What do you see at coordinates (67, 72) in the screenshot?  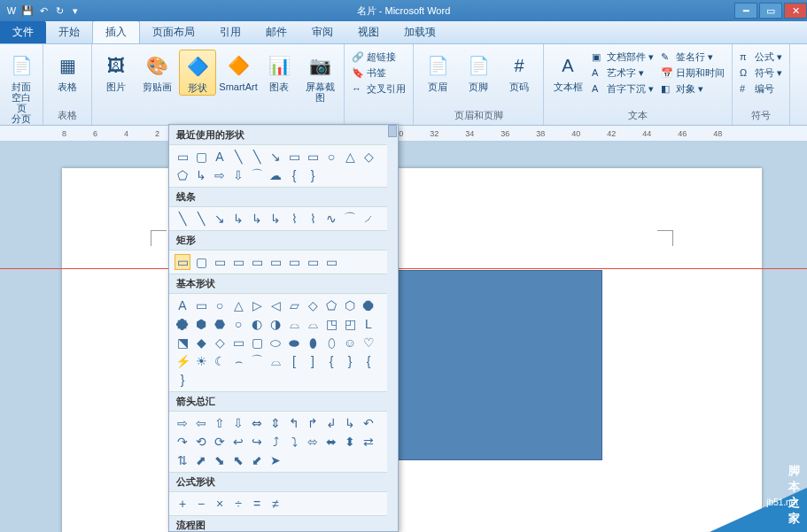 I see `table-button: ▦表格` at bounding box center [67, 72].